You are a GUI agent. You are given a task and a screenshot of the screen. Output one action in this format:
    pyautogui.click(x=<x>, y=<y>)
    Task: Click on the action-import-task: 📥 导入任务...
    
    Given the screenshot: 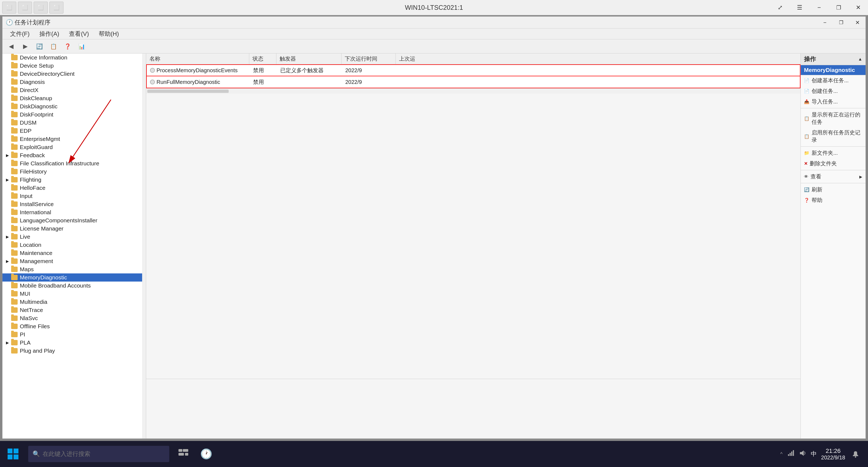 What is the action you would take?
    pyautogui.click(x=833, y=102)
    